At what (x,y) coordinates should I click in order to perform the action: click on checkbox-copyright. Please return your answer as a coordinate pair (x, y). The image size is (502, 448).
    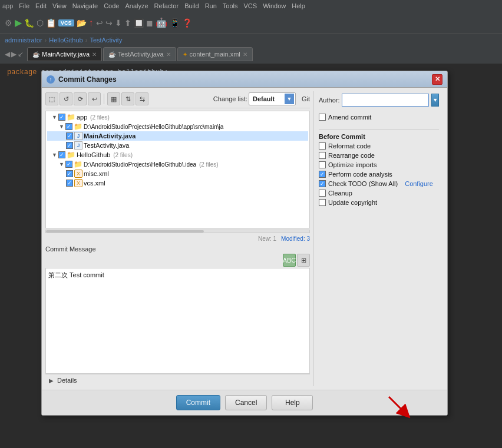
    Looking at the image, I should click on (322, 203).